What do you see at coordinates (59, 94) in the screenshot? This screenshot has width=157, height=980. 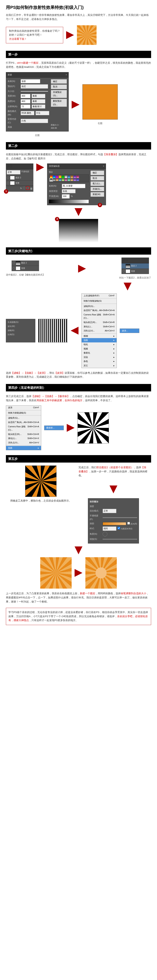 I see `save-preset-button: 存储预设(S)...` at bounding box center [59, 94].